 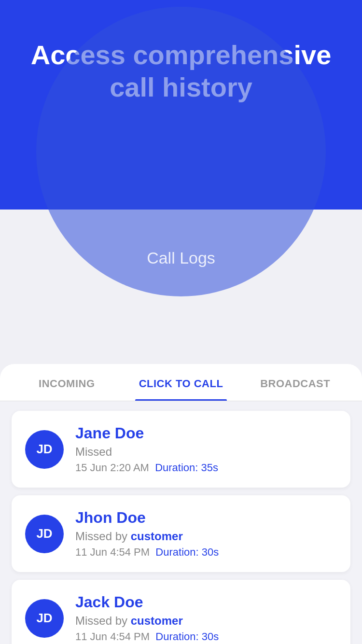 What do you see at coordinates (181, 382) in the screenshot?
I see `tabs-container: INCOMING CLICK TO CALL BROADCAST` at bounding box center [181, 382].